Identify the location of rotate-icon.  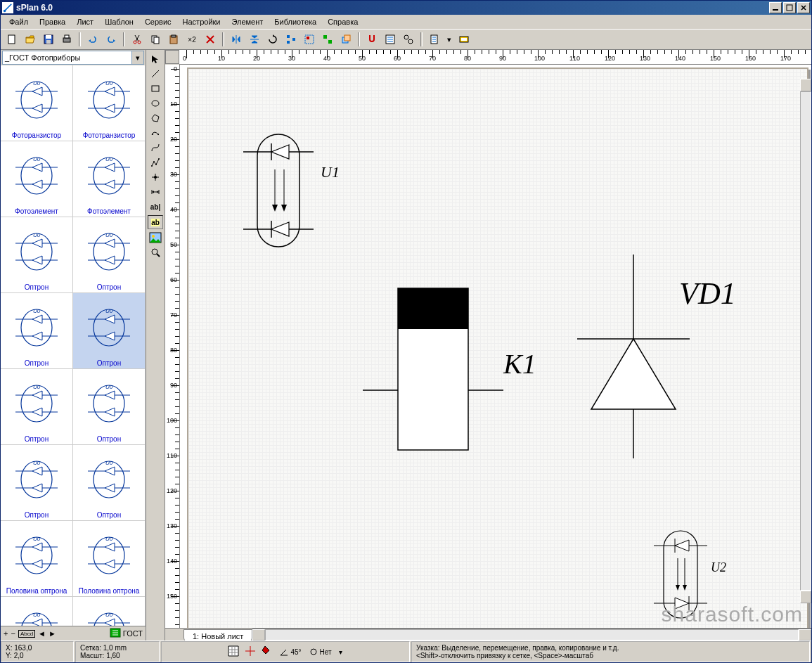
(273, 39).